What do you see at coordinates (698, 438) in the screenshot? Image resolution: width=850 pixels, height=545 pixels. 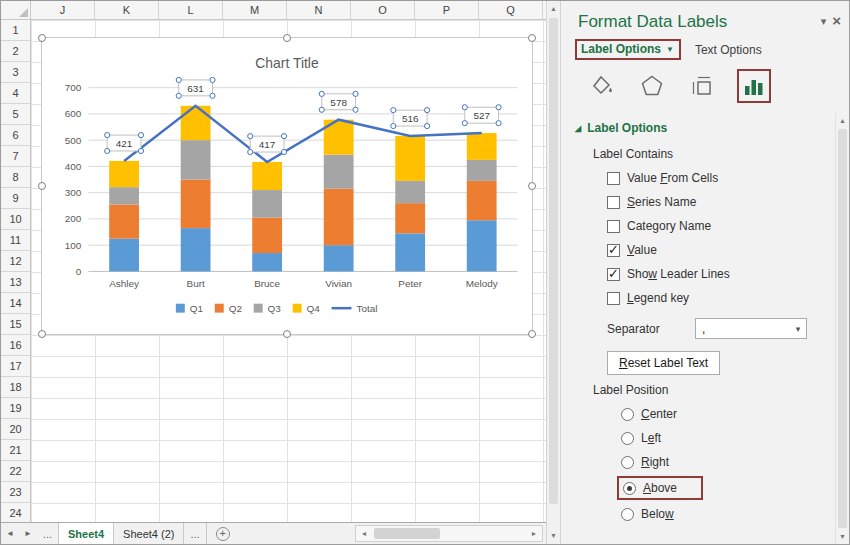 I see `radio-left: Left` at bounding box center [698, 438].